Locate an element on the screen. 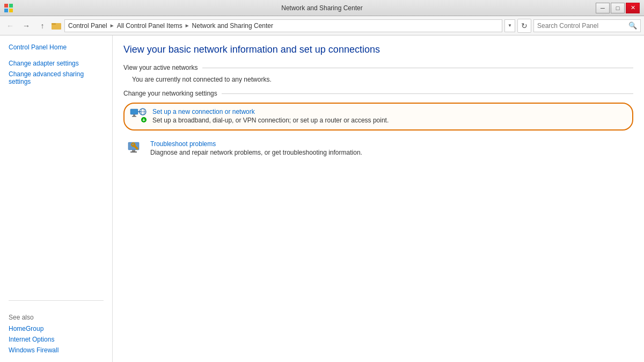 The height and width of the screenshot is (362, 644). window-title: Network and Sharing Center is located at coordinates (322, 8).